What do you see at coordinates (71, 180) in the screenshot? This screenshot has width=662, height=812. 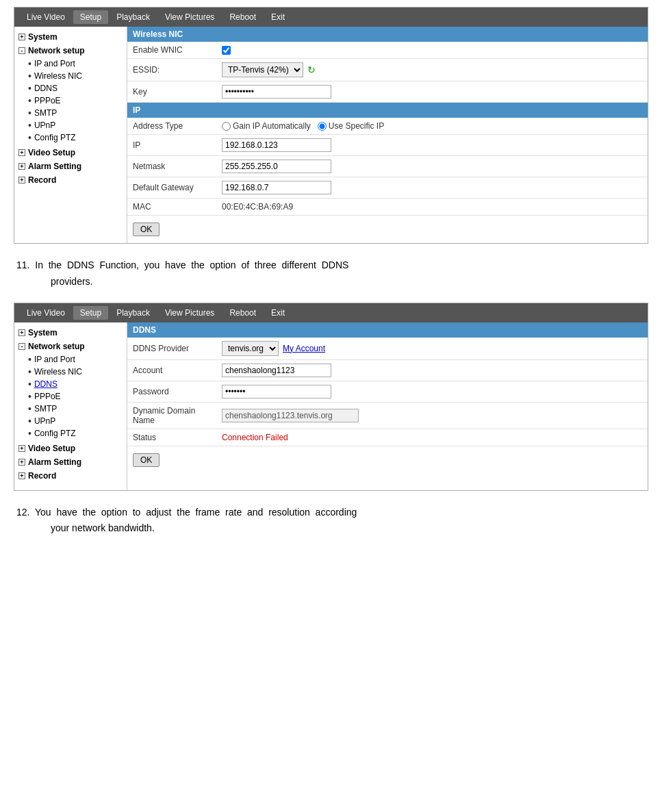 I see `sidebar-section-record-1: + Record` at bounding box center [71, 180].